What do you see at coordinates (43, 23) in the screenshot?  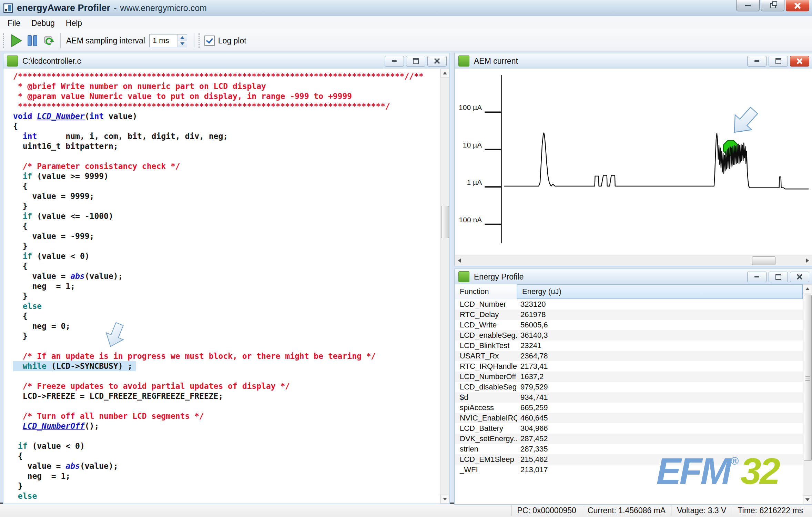 I see `menu-item-debug: Debug` at bounding box center [43, 23].